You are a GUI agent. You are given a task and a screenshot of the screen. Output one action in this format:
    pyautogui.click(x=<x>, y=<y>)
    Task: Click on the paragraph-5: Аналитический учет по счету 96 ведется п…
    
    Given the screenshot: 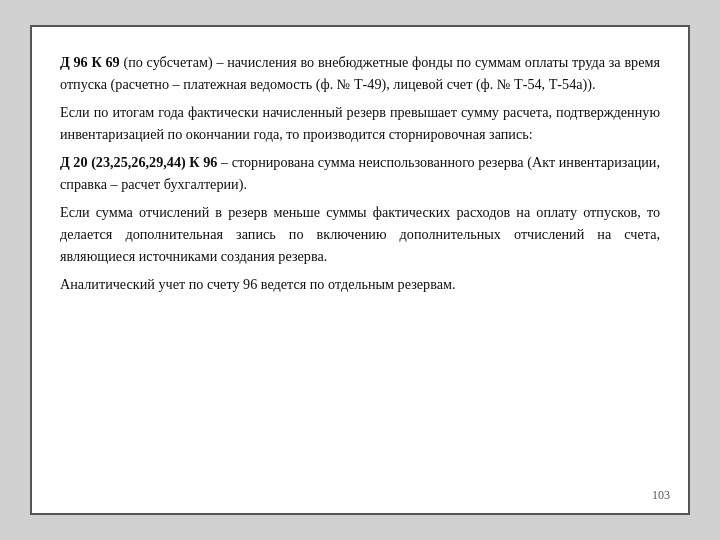 What is the action you would take?
    pyautogui.click(x=360, y=284)
    